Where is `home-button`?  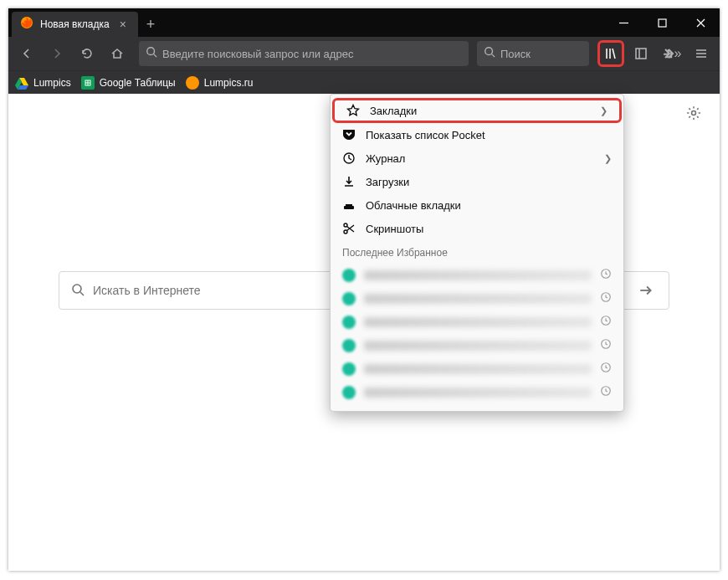
home-button is located at coordinates (117, 54).